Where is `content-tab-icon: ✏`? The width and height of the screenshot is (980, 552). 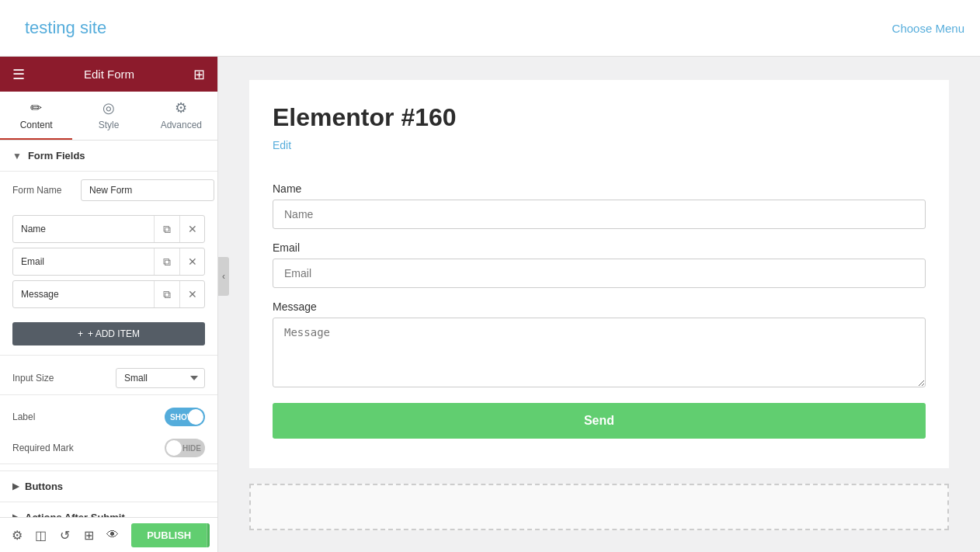 content-tab-icon: ✏ is located at coordinates (36, 108).